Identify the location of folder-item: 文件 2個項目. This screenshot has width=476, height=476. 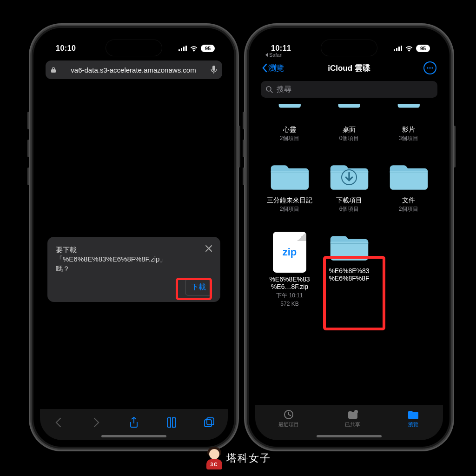
(409, 187).